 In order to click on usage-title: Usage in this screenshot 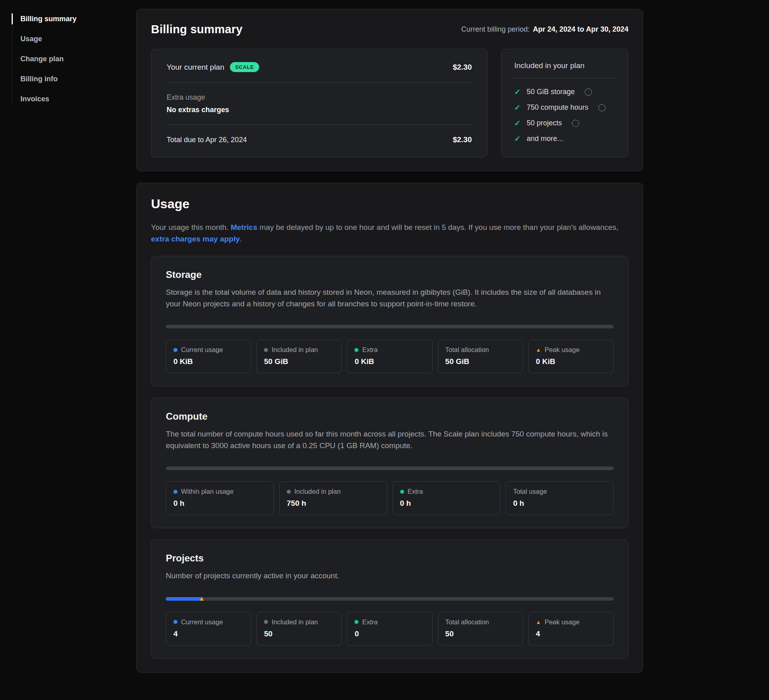, I will do `click(390, 204)`.